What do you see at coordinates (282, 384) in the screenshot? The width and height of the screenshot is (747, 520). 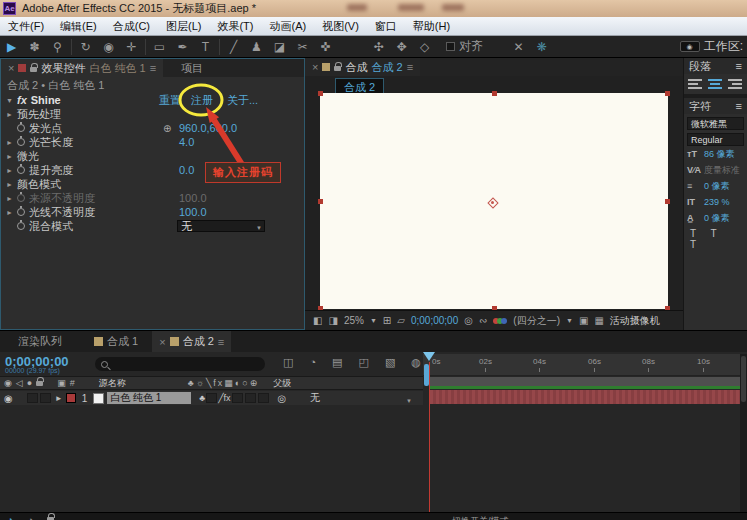 I see `parent-column: 父级` at bounding box center [282, 384].